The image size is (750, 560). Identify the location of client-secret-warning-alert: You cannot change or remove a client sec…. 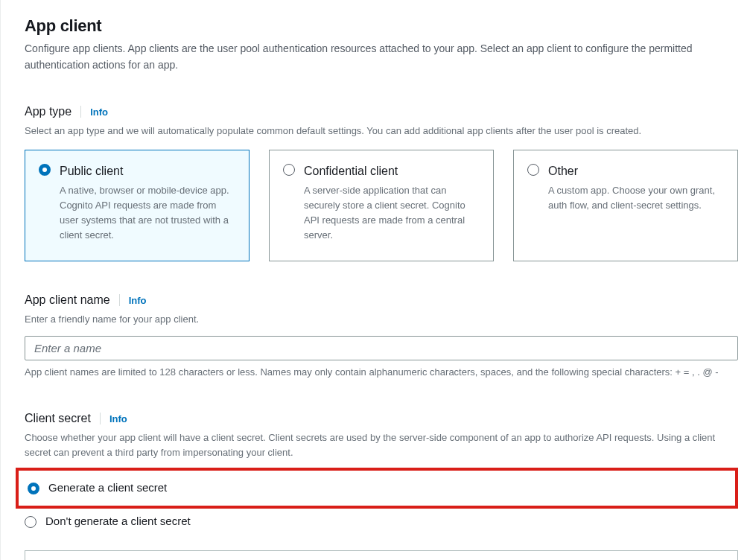
(381, 556).